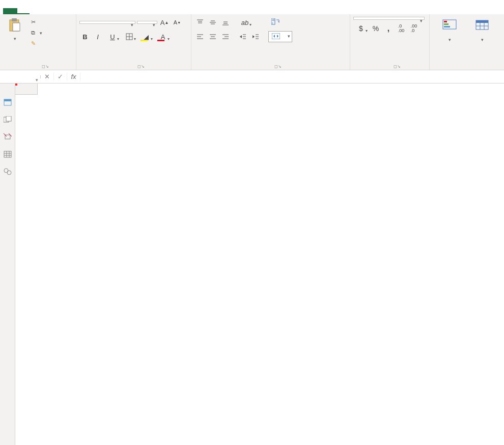  I want to click on align-middle-button, so click(213, 22).